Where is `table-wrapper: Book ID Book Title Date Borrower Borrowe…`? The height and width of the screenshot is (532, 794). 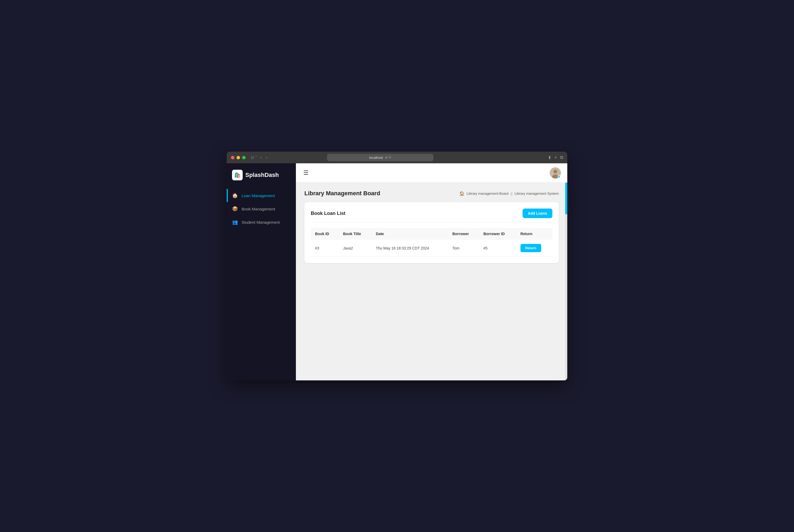
table-wrapper: Book ID Book Title Date Borrower Borrowe… is located at coordinates (432, 242).